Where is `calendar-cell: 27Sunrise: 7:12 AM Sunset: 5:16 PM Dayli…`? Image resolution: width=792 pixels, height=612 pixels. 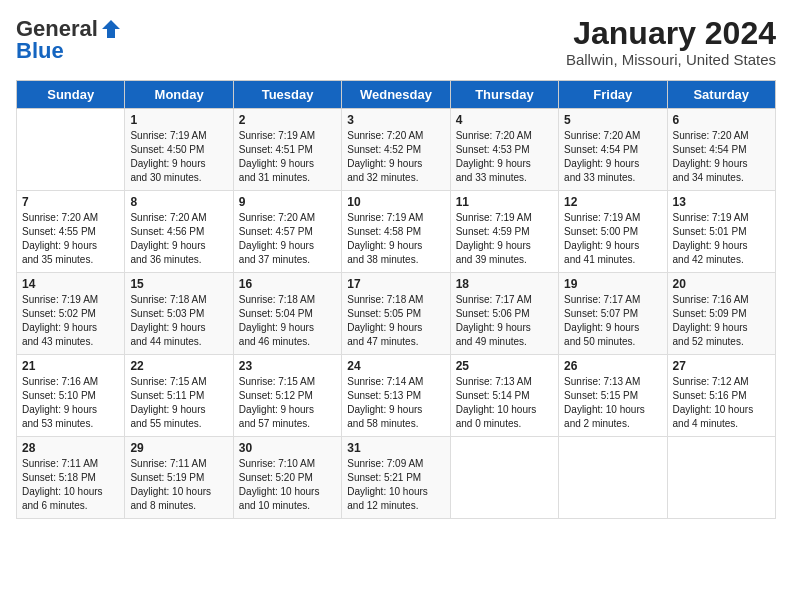
calendar-cell: 27Sunrise: 7:12 AM Sunset: 5:16 PM Dayli… is located at coordinates (721, 396).